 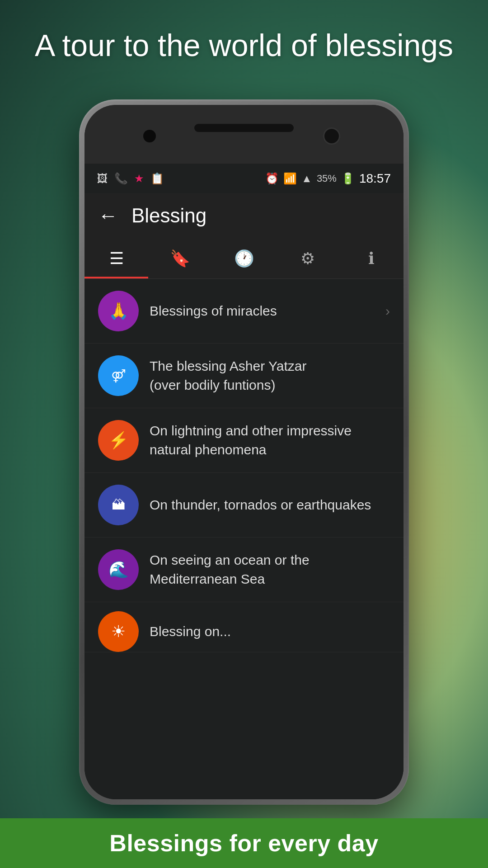 I want to click on list-item: 🌊 On seeing an ocean or the Mediterranea…, so click(x=244, y=570).